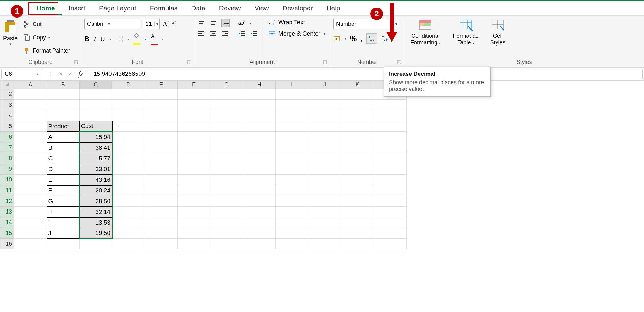  What do you see at coordinates (7, 169) in the screenshot?
I see `row-header-9: 9` at bounding box center [7, 169].